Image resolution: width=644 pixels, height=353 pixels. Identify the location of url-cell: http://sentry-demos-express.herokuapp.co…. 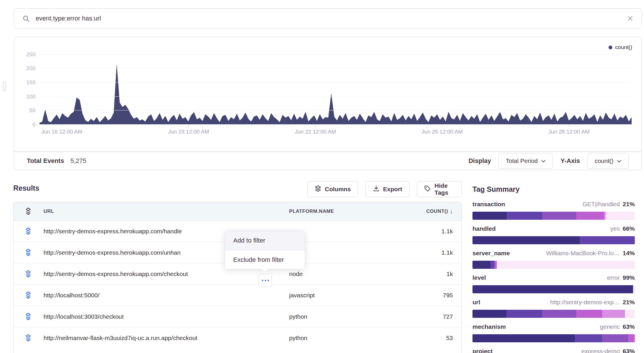
(163, 274).